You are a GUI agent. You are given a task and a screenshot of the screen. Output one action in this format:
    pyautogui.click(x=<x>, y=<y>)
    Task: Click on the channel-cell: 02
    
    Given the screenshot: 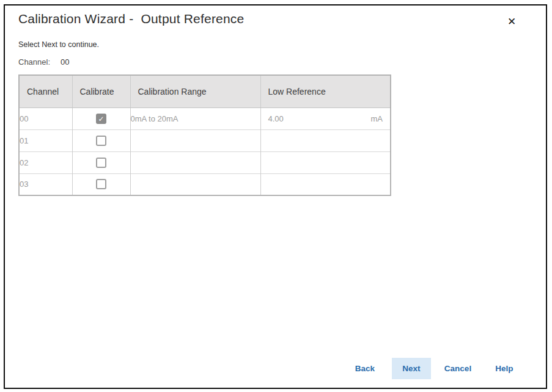 What is the action you would take?
    pyautogui.click(x=45, y=162)
    